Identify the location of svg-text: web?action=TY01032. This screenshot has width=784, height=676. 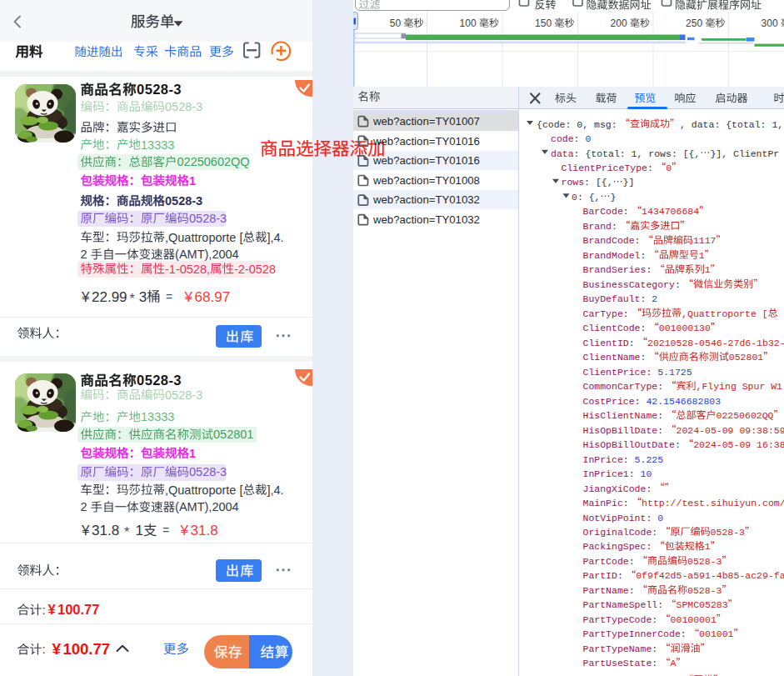
(427, 220).